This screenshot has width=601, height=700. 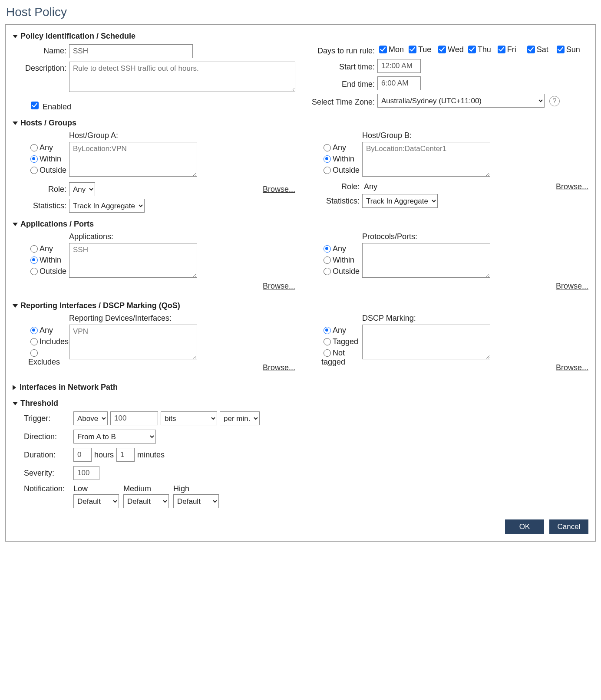 What do you see at coordinates (485, 49) in the screenshot?
I see `day-label-thu: Thu` at bounding box center [485, 49].